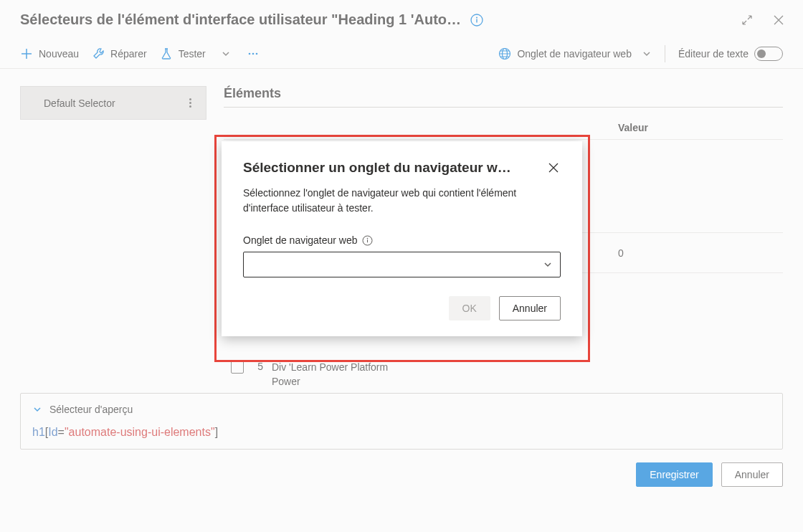 Image resolution: width=803 pixels, height=532 pixels. What do you see at coordinates (674, 475) in the screenshot?
I see `save-button: Enregistrer` at bounding box center [674, 475].